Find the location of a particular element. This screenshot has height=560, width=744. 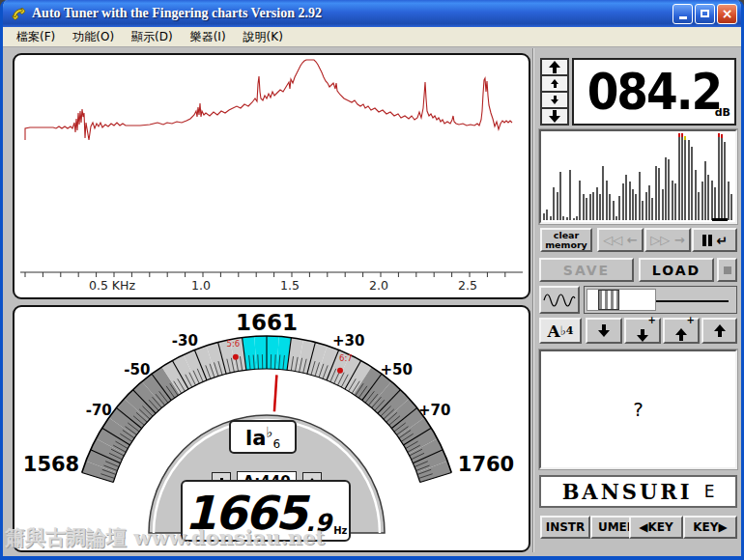

waveform-button is located at coordinates (559, 299).